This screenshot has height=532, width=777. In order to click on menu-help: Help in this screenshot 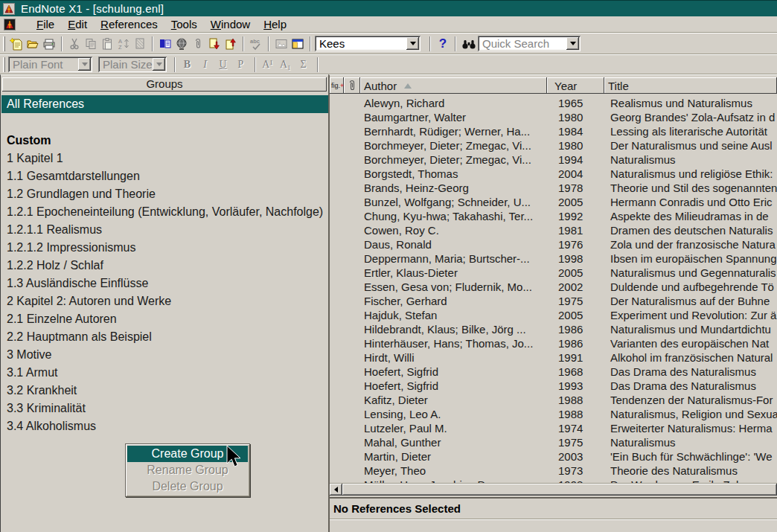, I will do `click(275, 24)`.